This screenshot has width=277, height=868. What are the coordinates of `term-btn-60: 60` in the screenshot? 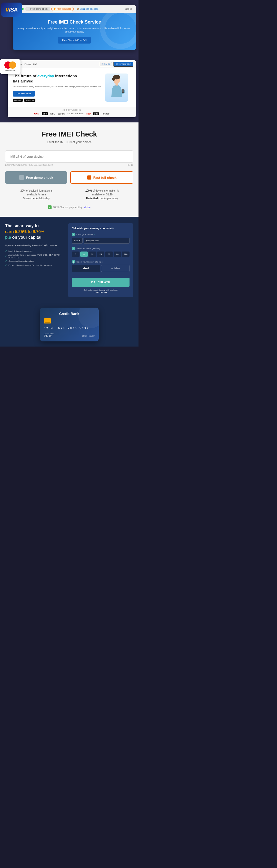 It's located at (117, 254).